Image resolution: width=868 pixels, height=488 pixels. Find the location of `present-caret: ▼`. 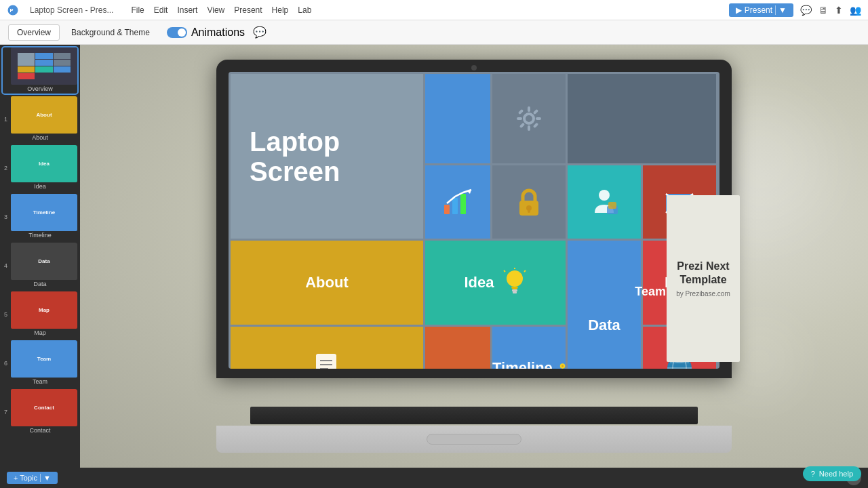

present-caret: ▼ is located at coordinates (781, 10).